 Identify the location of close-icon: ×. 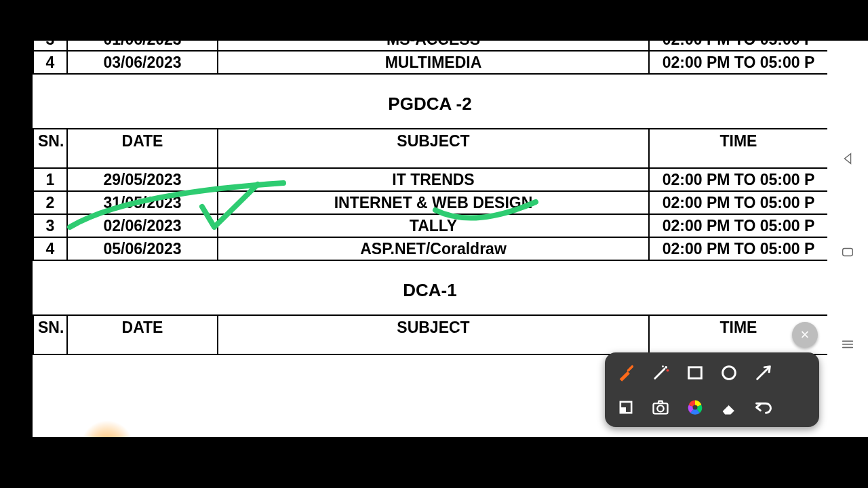
(806, 335).